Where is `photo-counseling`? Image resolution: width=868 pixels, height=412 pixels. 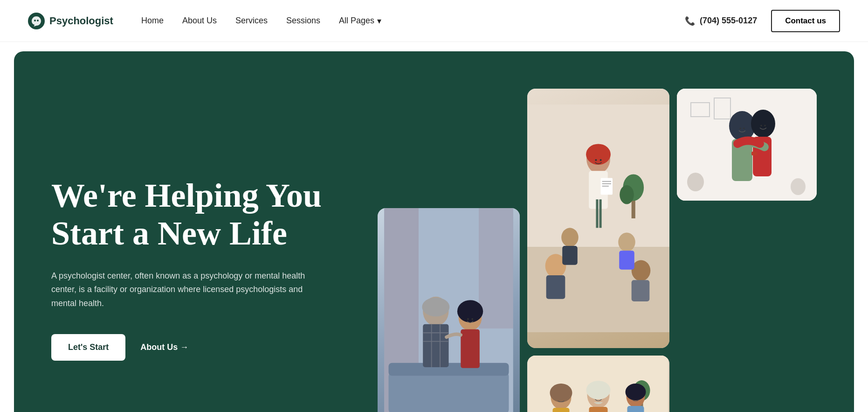 photo-counseling is located at coordinates (448, 310).